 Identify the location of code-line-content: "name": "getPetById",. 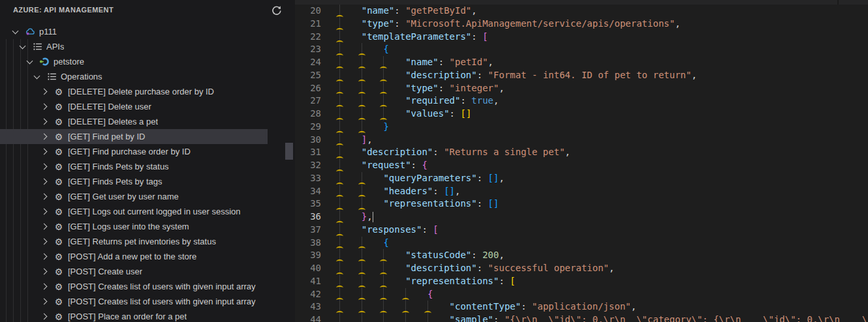
(601, 11).